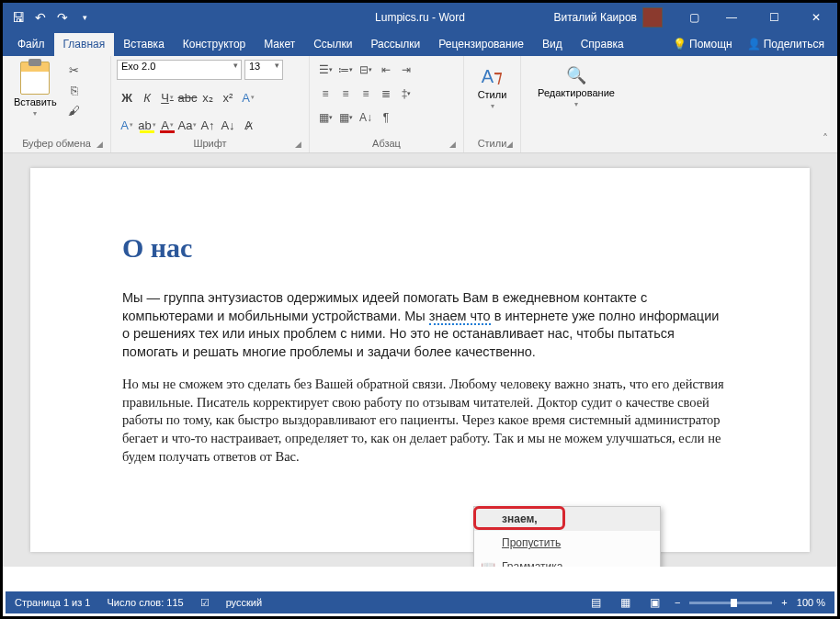 The image size is (840, 619). Describe the element at coordinates (210, 143) in the screenshot. I see `font-group-label: Шрифт` at that location.